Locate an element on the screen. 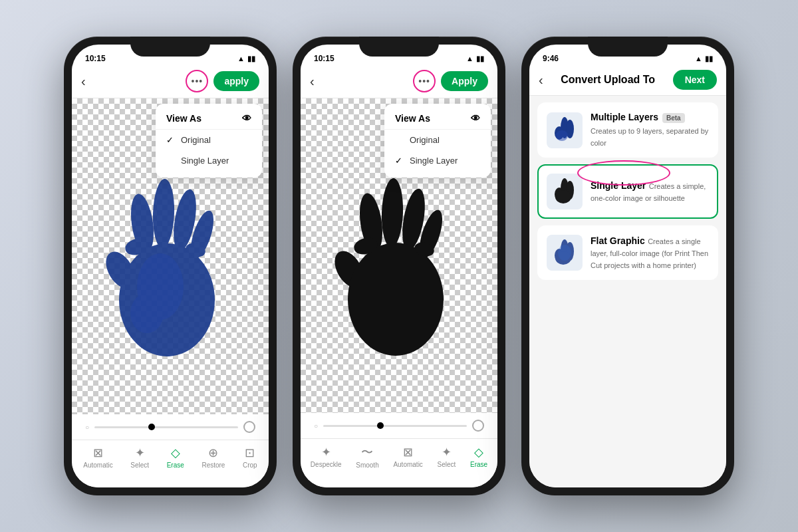  back-button-1: ‹ is located at coordinates (84, 81).